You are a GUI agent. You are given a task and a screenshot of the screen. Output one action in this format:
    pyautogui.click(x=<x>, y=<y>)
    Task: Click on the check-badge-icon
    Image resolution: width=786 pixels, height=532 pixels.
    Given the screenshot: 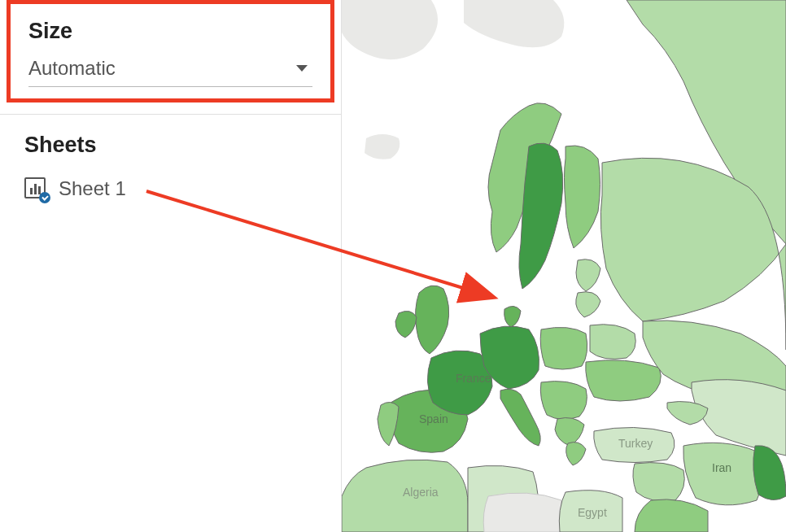 What is the action you would take?
    pyautogui.click(x=45, y=198)
    